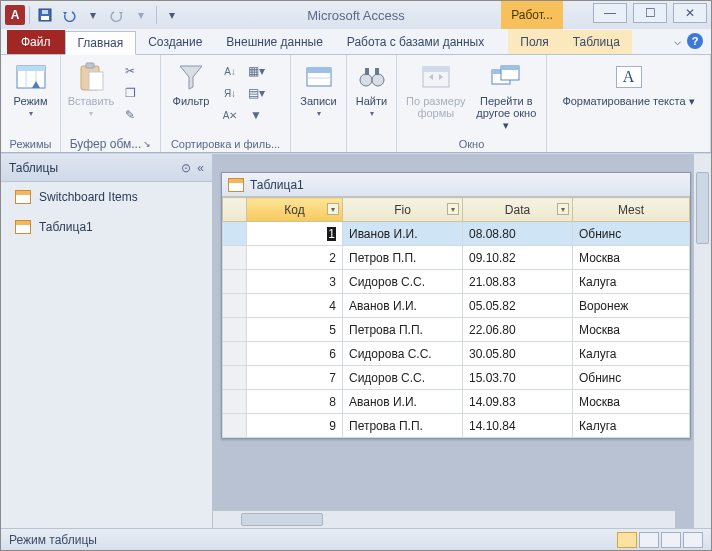 The image size is (712, 551). I want to click on chart-view-shortcut, so click(671, 540).